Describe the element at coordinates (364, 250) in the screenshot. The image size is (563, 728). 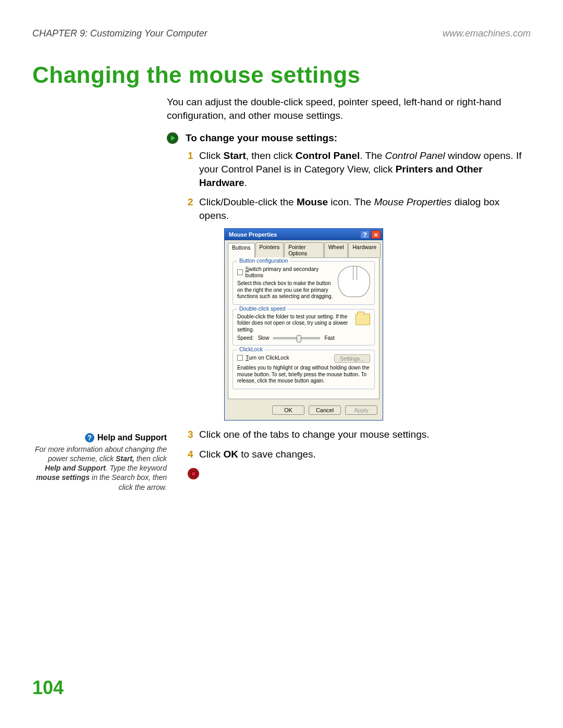
I see `tab-hardware: Hardware` at that location.